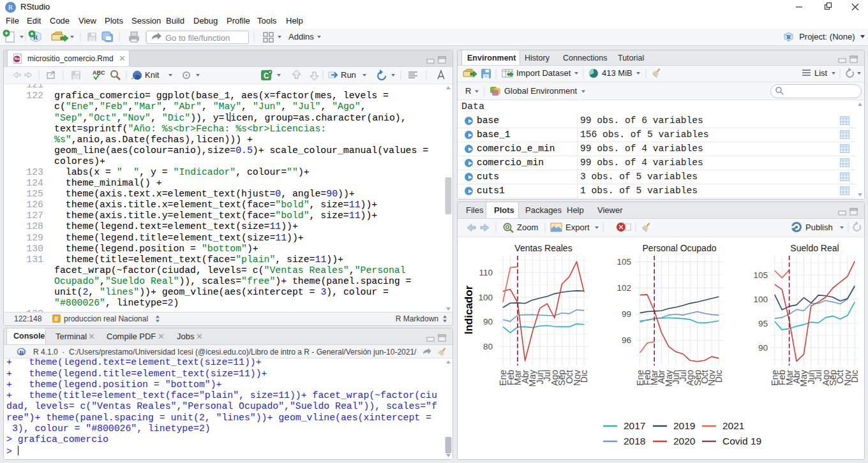 The width and height of the screenshot is (868, 463). I want to click on svg-text: Ventas Reales, so click(543, 248).